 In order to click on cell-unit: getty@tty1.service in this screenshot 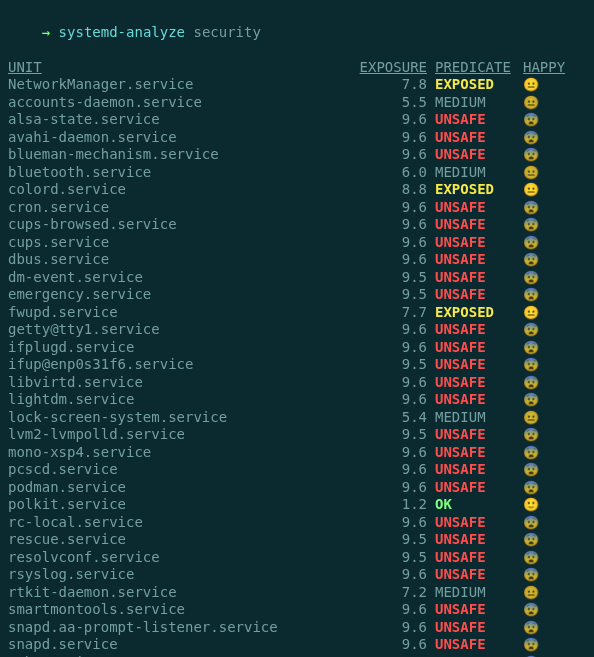, I will do `click(180, 330)`.